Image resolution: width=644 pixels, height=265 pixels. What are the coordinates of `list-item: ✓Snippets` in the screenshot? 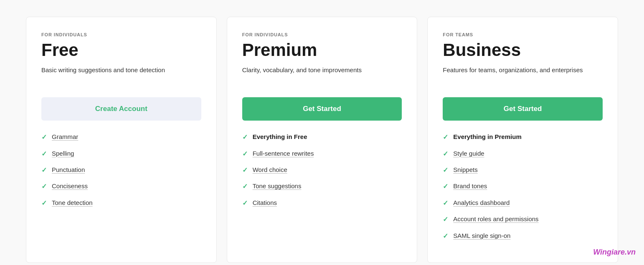 It's located at (523, 170).